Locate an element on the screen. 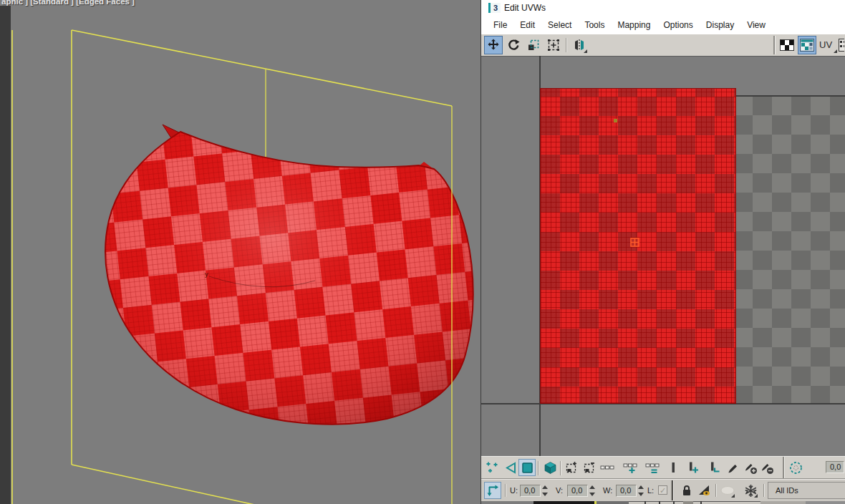  scale-tool-button is located at coordinates (533, 45).